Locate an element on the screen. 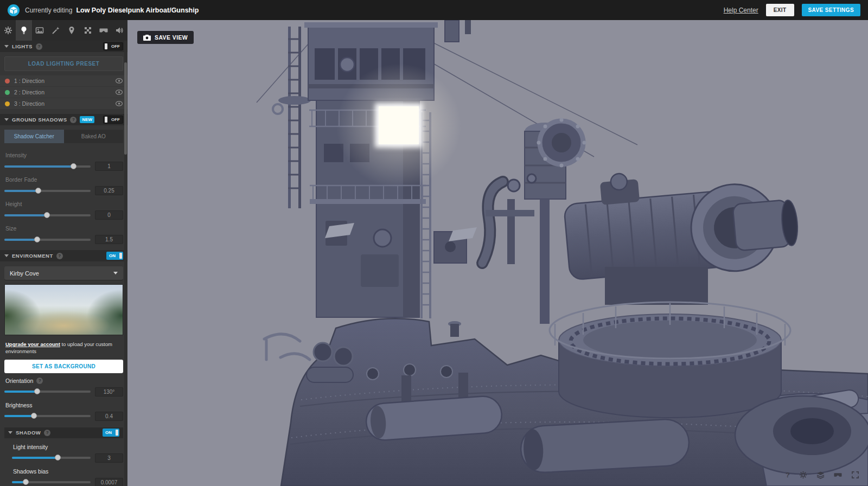 The image size is (868, 486). lights-section-header: LIGHTS ? OFF is located at coordinates (64, 47).